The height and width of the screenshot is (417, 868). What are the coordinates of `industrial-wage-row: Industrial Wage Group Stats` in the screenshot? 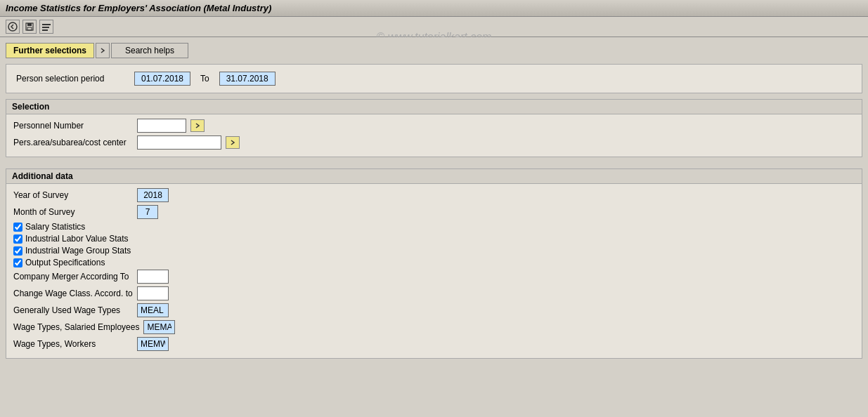 It's located at (434, 251).